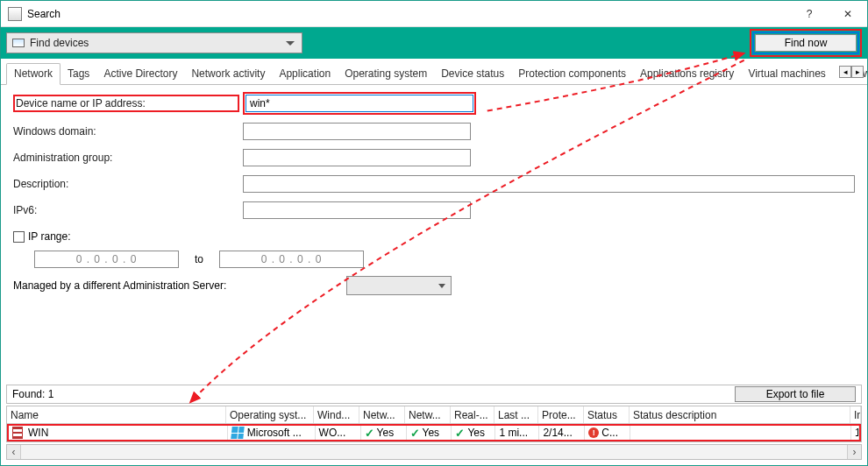 The width and height of the screenshot is (868, 466). Describe the element at coordinates (848, 14) in the screenshot. I see `close-button: ✕` at that location.